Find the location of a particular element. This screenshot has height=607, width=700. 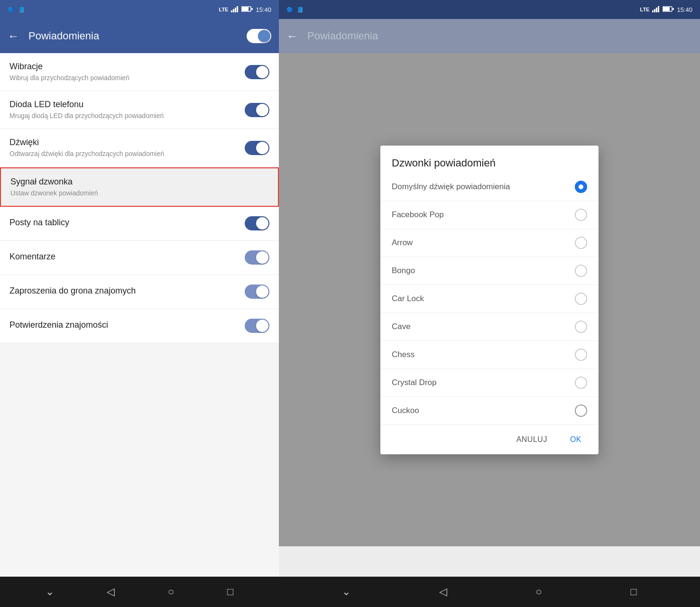

radio-bongo is located at coordinates (581, 271).